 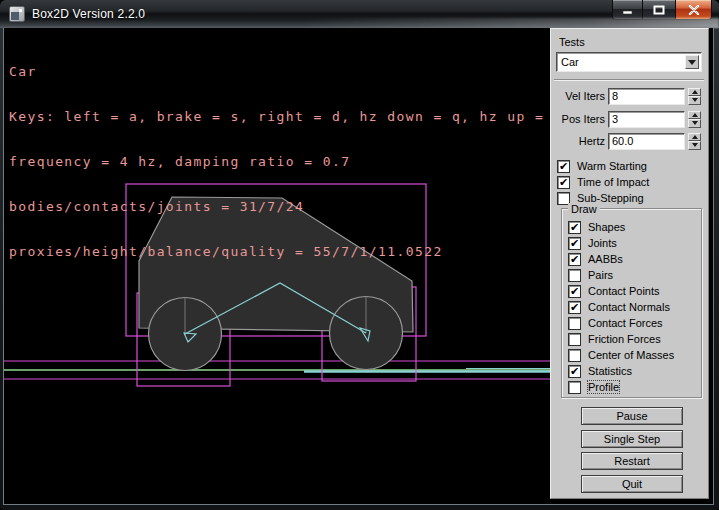 I want to click on pos-iters-row: Pos Iters, so click(x=626, y=119).